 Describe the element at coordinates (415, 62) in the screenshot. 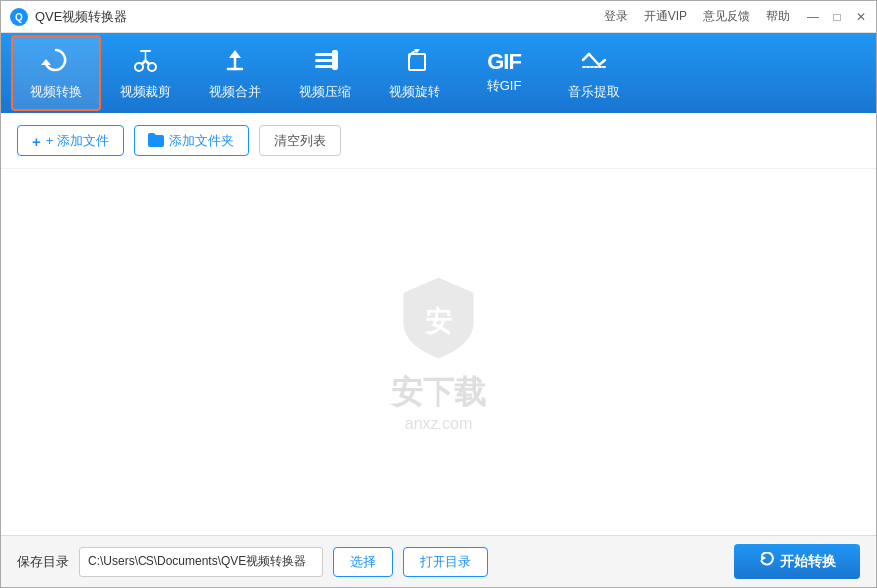

I see `rotate-icon` at that location.